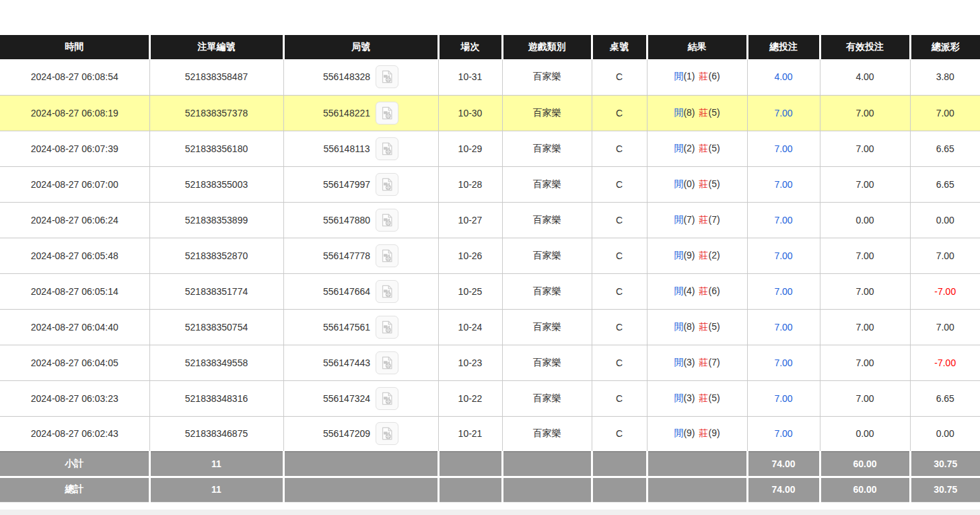 This screenshot has width=980, height=515. What do you see at coordinates (347, 291) in the screenshot?
I see `round-number: 556147664` at bounding box center [347, 291].